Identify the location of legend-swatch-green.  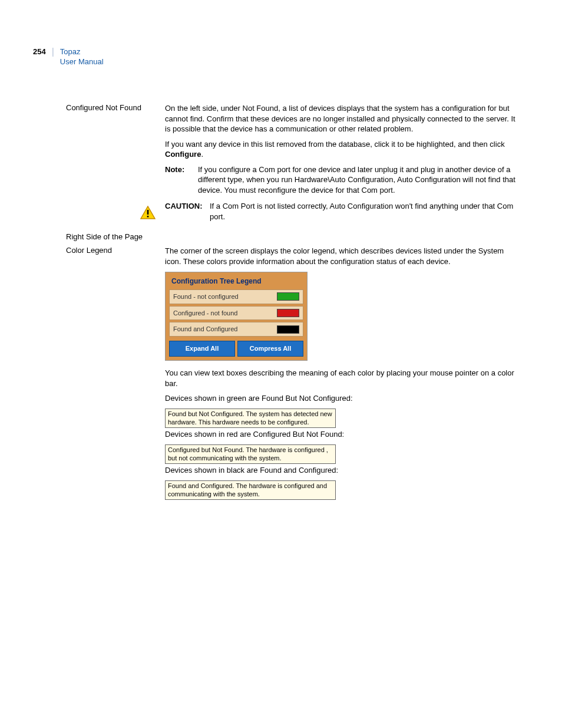
(288, 297).